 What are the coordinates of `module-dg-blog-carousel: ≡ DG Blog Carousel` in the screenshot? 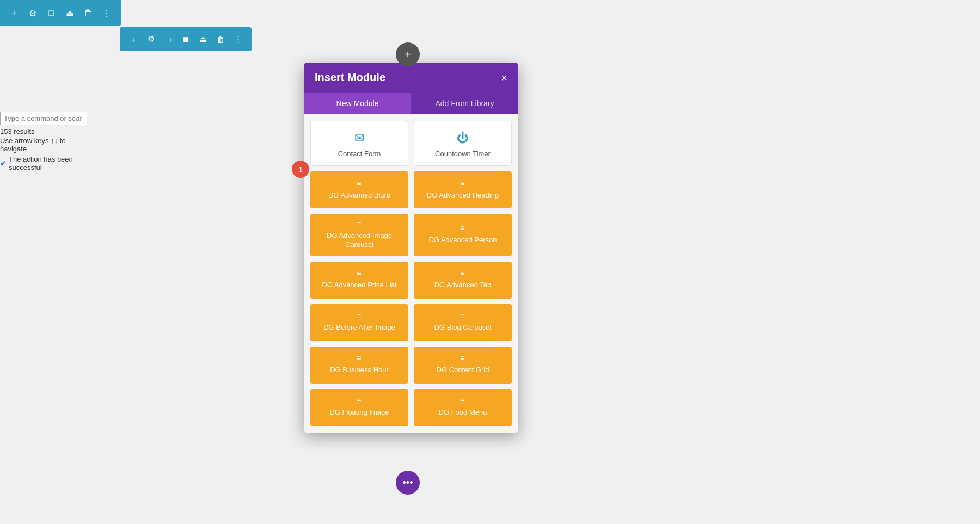 It's located at (463, 323).